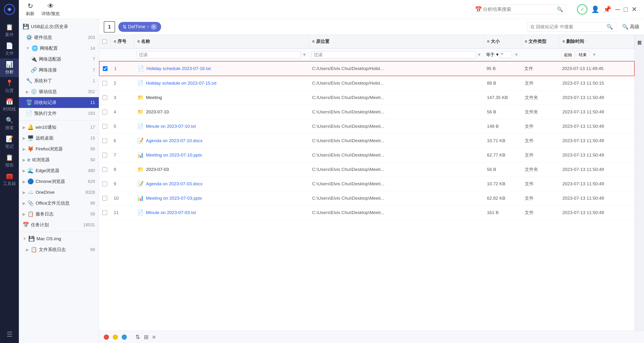 Image resolution: width=644 pixels, height=343 pixels. I want to click on filter-path-icon: ▼, so click(479, 55).